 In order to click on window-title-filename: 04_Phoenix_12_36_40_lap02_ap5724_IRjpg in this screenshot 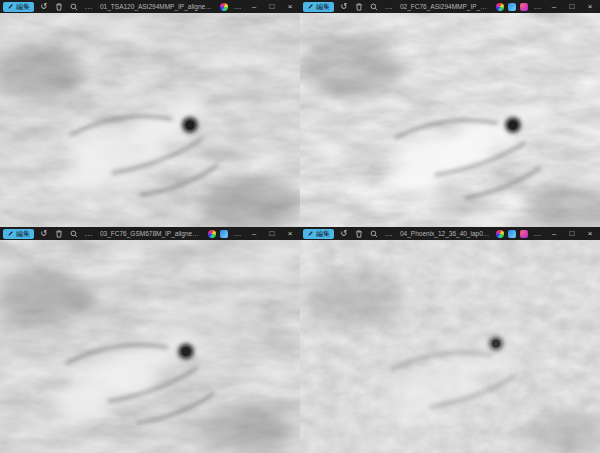, I will do `click(445, 234)`.